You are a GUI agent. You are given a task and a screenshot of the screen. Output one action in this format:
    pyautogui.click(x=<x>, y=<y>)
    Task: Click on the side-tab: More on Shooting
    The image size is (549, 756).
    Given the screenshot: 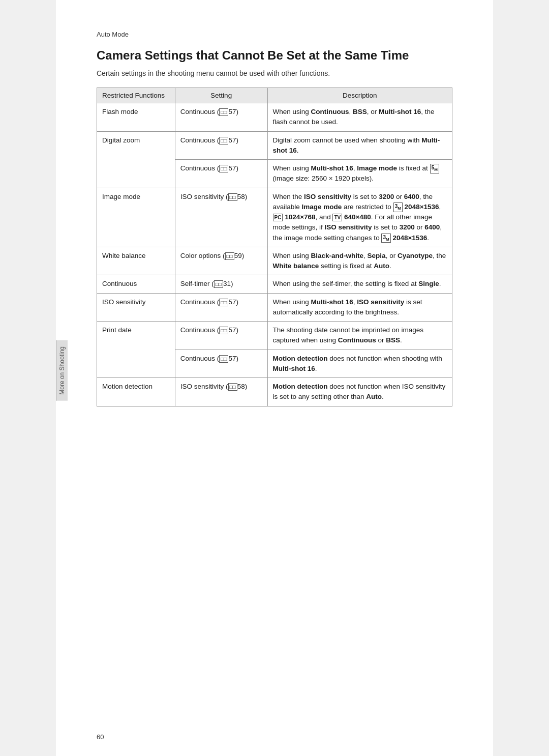 What is the action you would take?
    pyautogui.click(x=62, y=370)
    